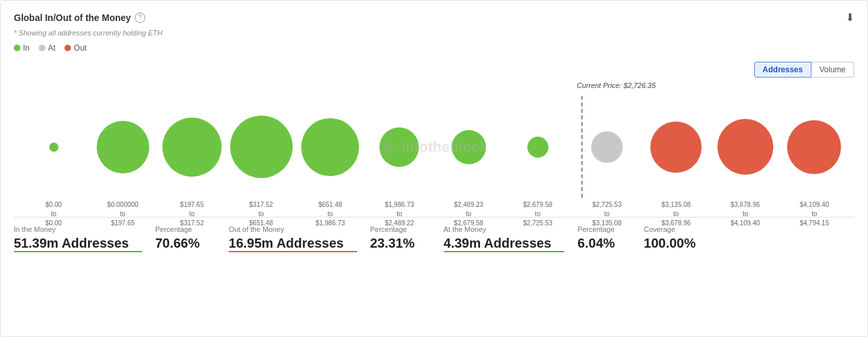 The width and height of the screenshot is (868, 337). What do you see at coordinates (498, 243) in the screenshot?
I see `stat-at-value: 4.39m Addresses` at bounding box center [498, 243].